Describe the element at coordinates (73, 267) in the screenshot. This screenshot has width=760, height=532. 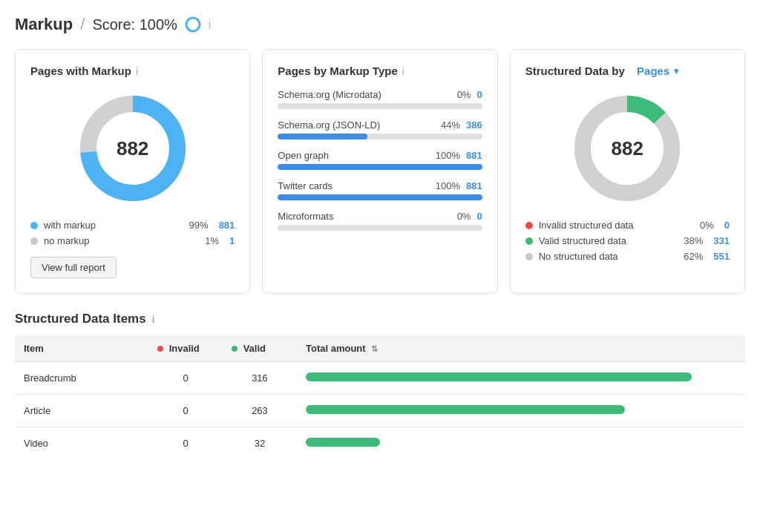
I see `view-full-report-button: View full report` at that location.